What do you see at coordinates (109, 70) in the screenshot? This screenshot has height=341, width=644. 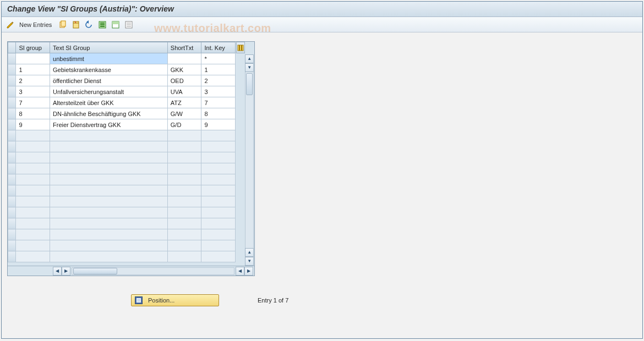 I see `cell: Gebietskrankenkasse` at bounding box center [109, 70].